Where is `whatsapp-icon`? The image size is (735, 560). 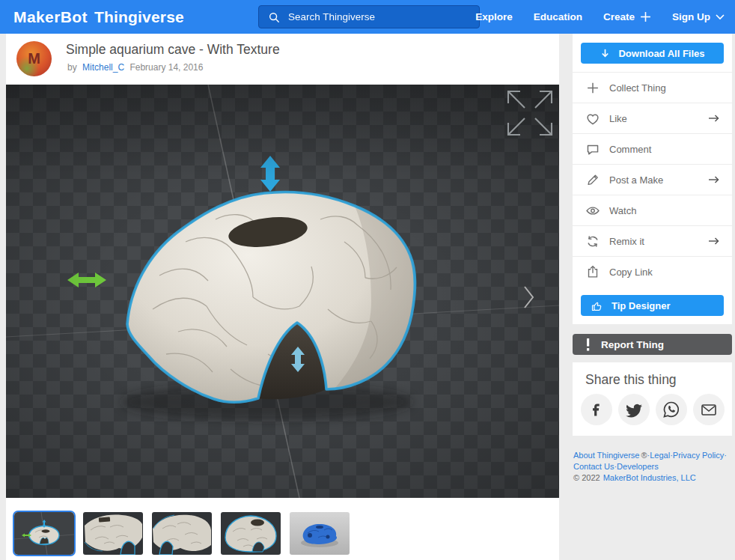 whatsapp-icon is located at coordinates (671, 410).